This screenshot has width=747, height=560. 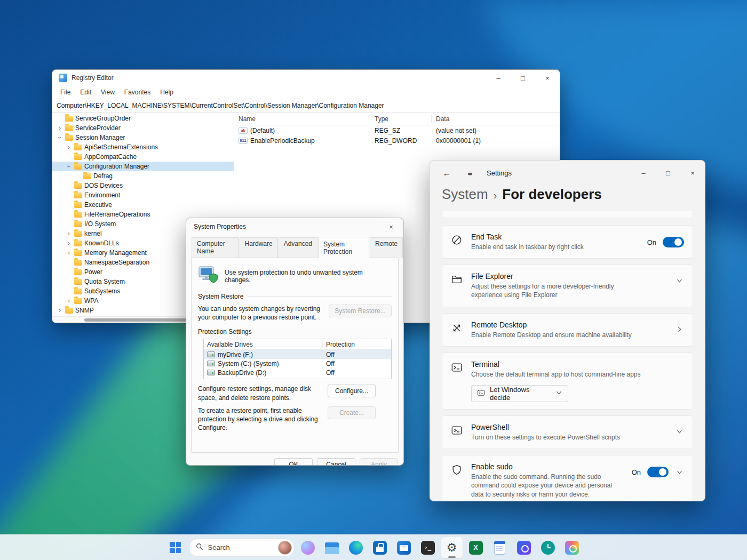 I want to click on tree-item: Executive, so click(x=143, y=205).